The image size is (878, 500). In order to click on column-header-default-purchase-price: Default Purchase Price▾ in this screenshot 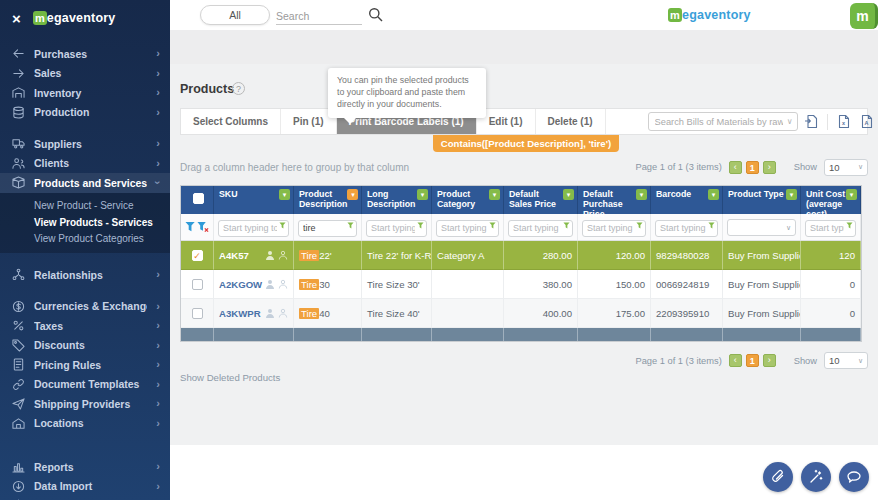, I will do `click(614, 200)`.